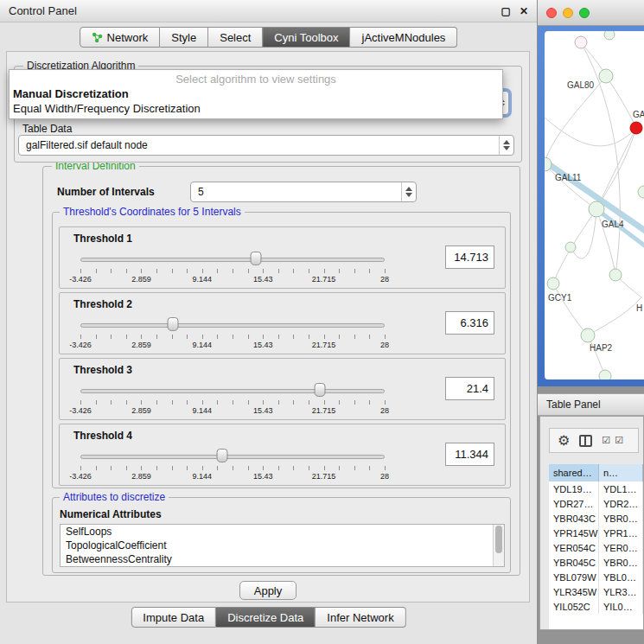  Describe the element at coordinates (233, 391) in the screenshot. I see `threshold-3-slider` at that location.